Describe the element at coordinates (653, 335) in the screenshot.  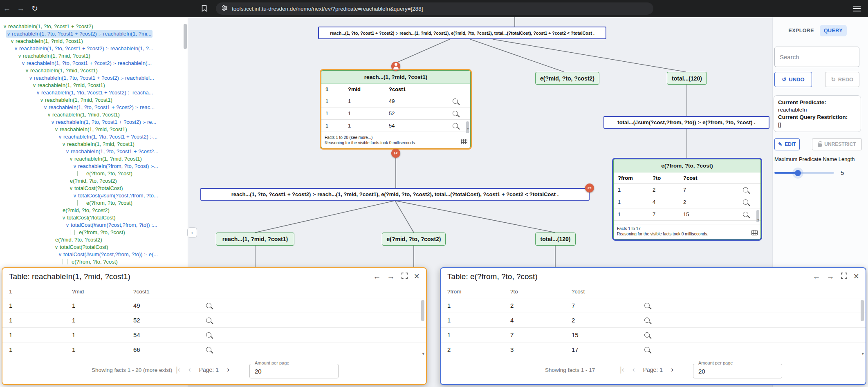
I see `fact-row: 1715` at that location.